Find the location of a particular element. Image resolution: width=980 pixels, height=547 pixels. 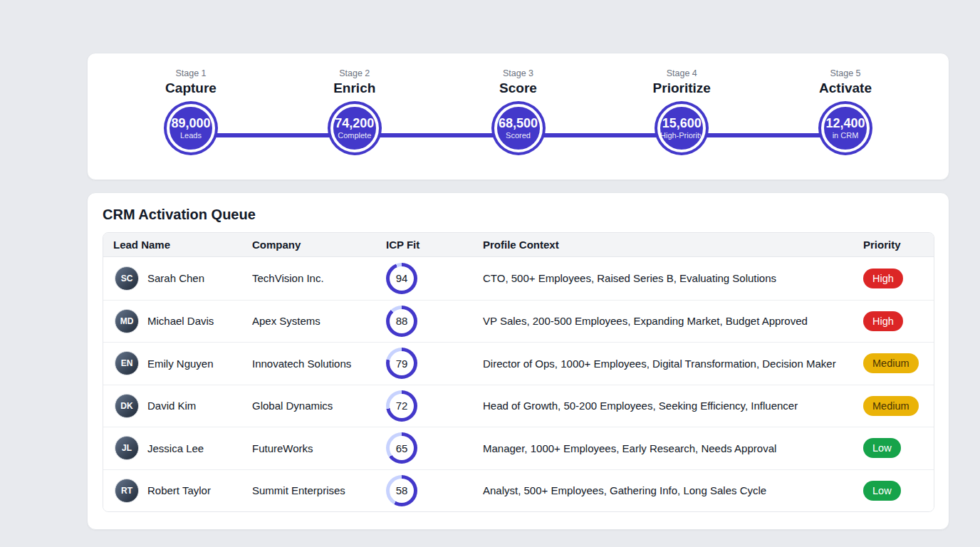

column-header-icp-fit: ICP Fit is located at coordinates (424, 245).